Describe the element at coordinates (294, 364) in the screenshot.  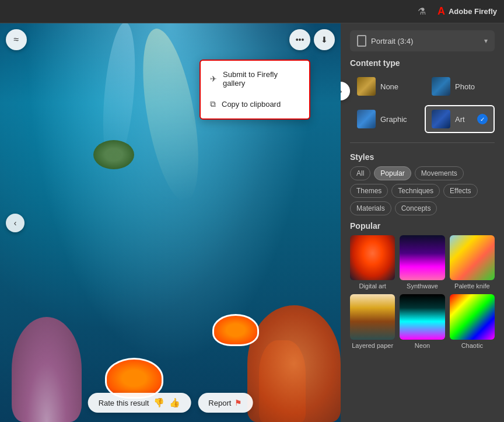
I see `coral-orange` at that location.